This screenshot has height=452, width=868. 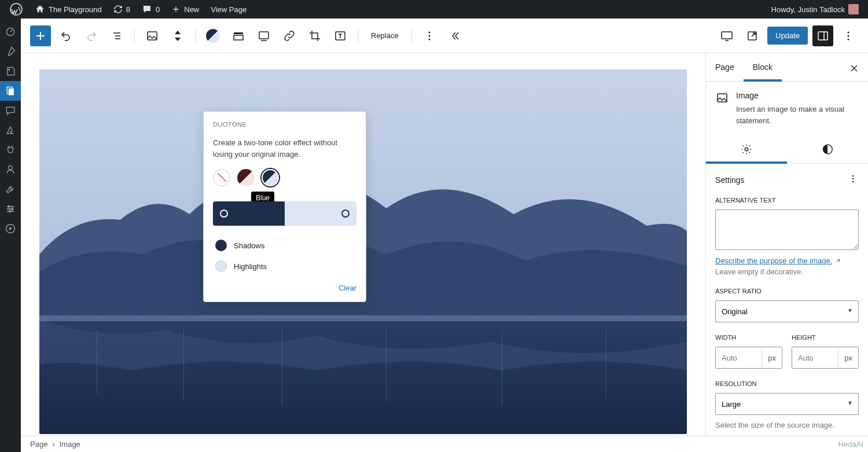 I want to click on highlights-row: Highlights, so click(x=285, y=266).